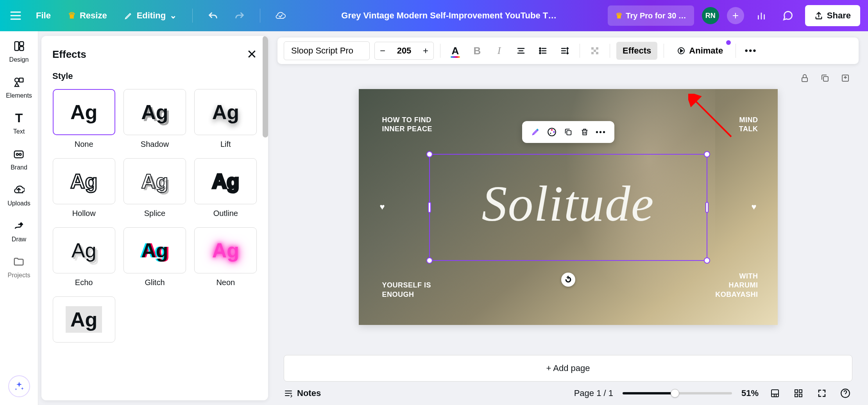 This screenshot has width=868, height=405. Describe the element at coordinates (750, 393) in the screenshot. I see `zoom-percent: 51%` at that location.